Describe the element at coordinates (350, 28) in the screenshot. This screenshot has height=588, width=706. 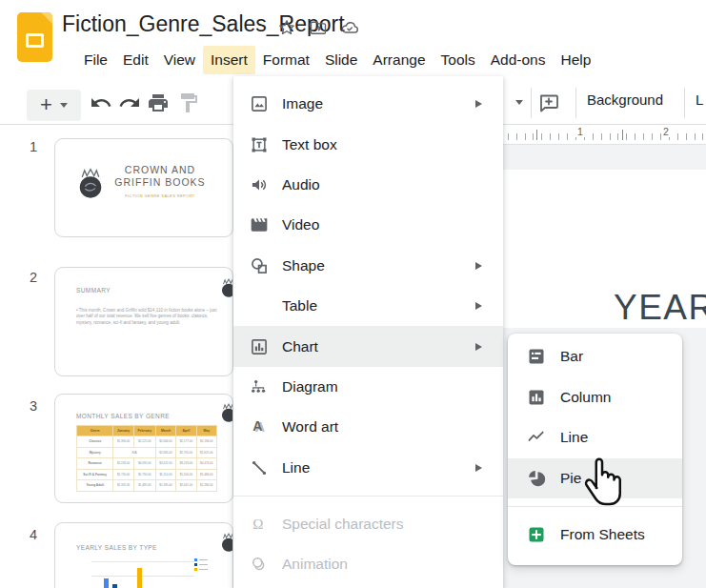
I see `cloud-saved-icon` at that location.